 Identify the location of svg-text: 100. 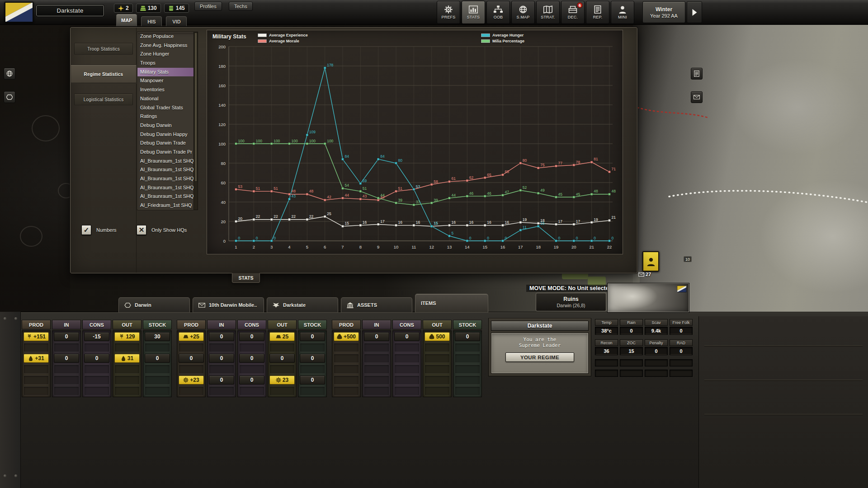
(222, 144).